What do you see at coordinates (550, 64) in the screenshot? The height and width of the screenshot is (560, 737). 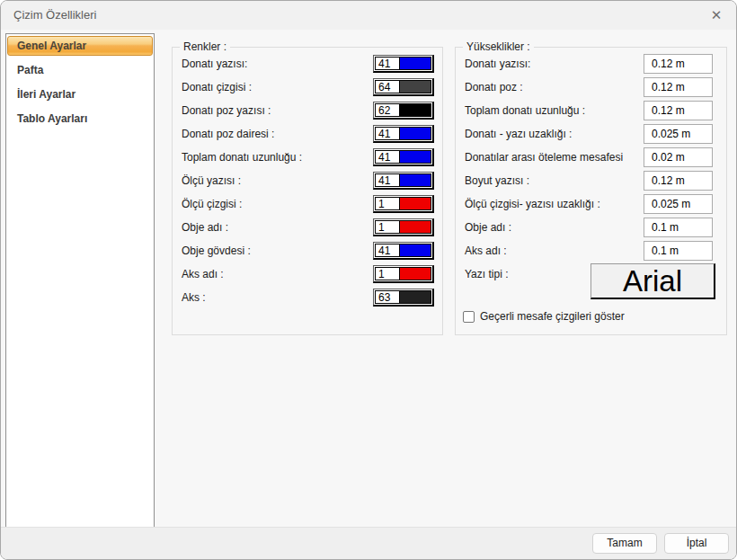 I see `height-row-label: Donatı yazısı:` at bounding box center [550, 64].